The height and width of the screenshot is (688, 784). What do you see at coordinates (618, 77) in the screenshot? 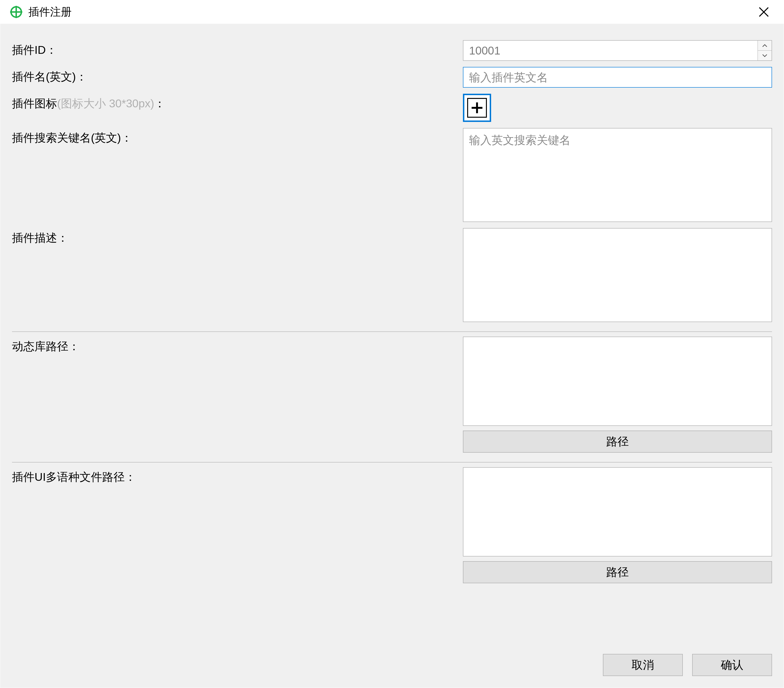
I see `plugin-name-en-input` at bounding box center [618, 77].